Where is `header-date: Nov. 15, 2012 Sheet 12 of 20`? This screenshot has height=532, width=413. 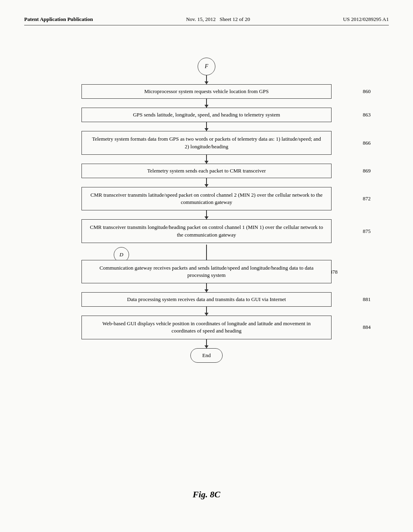
header-date: Nov. 15, 2012 Sheet 12 of 20 is located at coordinates (218, 19).